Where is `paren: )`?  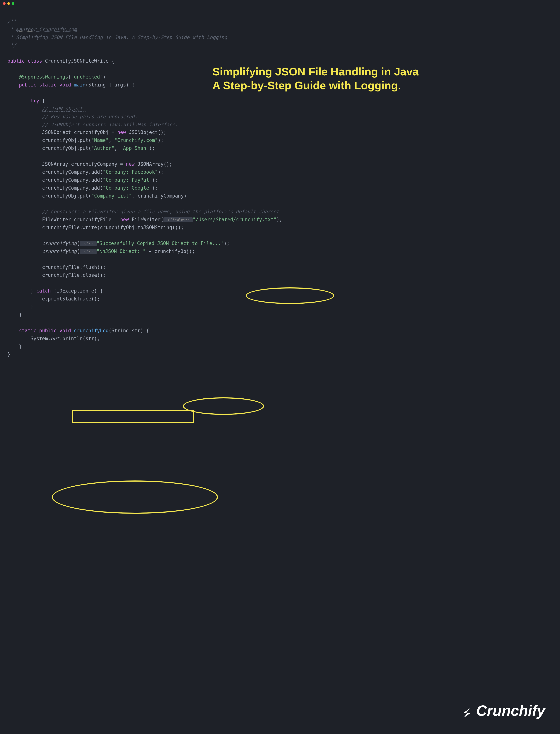
paren: ) is located at coordinates (104, 77).